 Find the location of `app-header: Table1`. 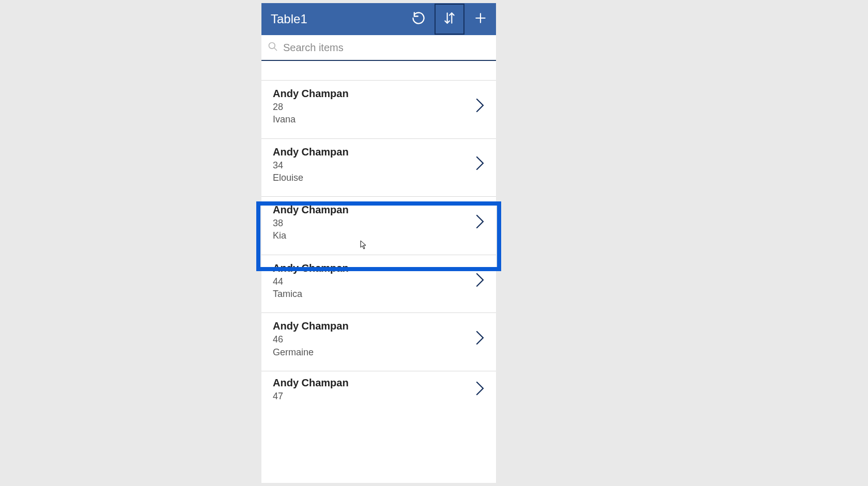

app-header: Table1 is located at coordinates (379, 19).